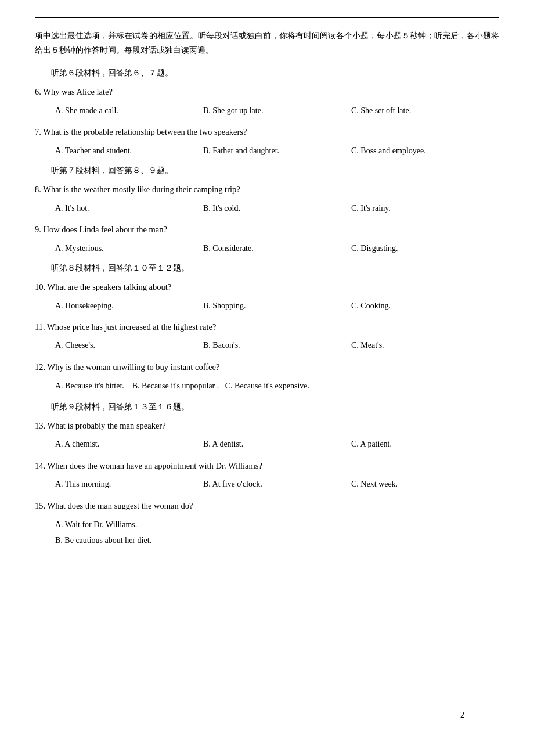  What do you see at coordinates (267, 230) in the screenshot?
I see `question-9-stem: 9. How does Linda feel about the man?` at bounding box center [267, 230].